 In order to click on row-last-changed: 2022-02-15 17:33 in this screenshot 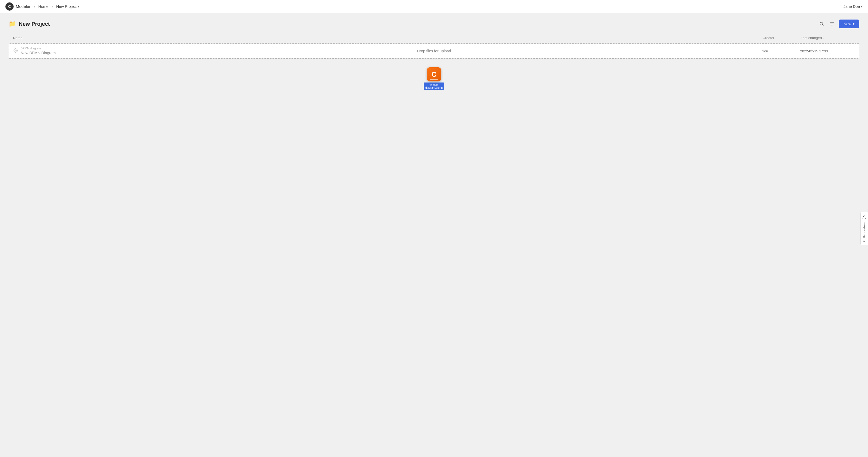, I will do `click(827, 51)`.